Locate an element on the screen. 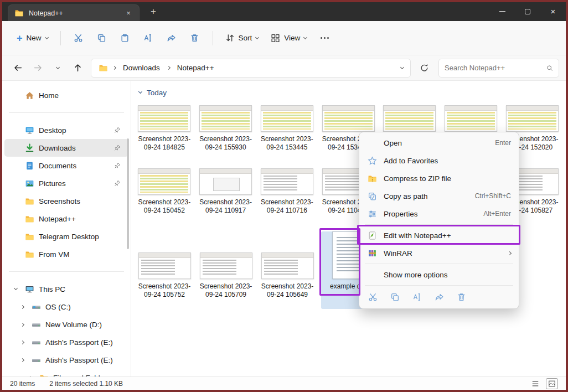  downloads-icon is located at coordinates (29, 148).